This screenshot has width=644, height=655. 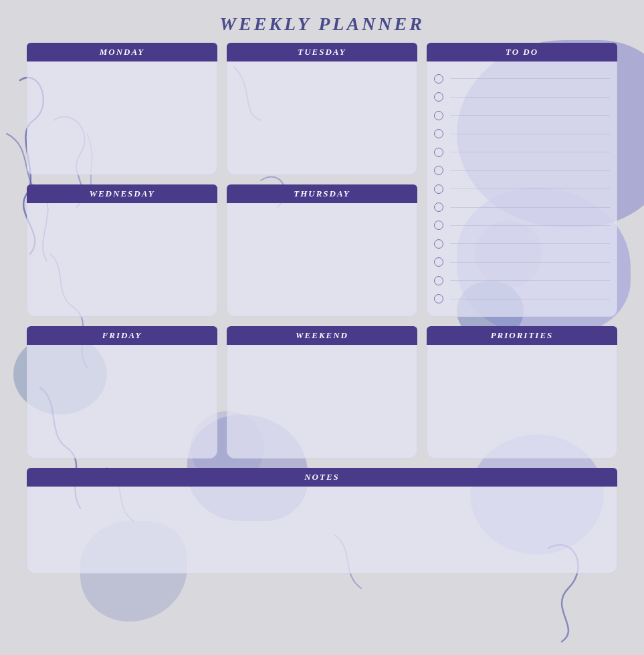 I want to click on weekend-block: WEEKEND, so click(x=322, y=392).